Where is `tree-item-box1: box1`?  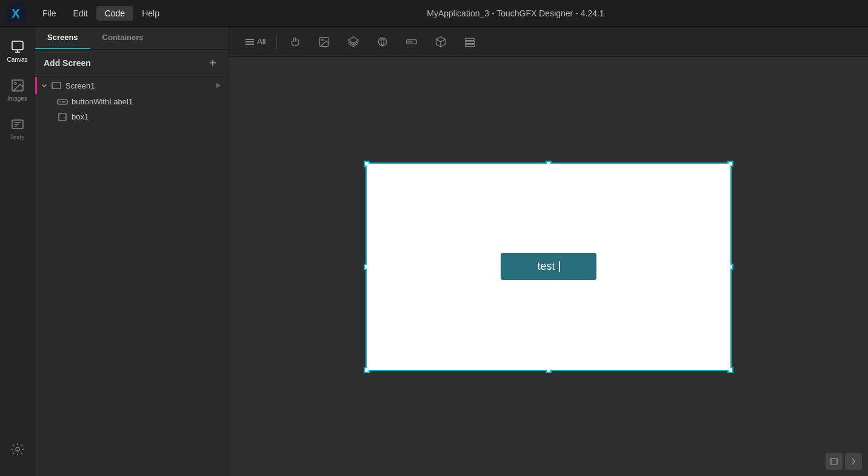 tree-item-box1: box1 is located at coordinates (132, 116).